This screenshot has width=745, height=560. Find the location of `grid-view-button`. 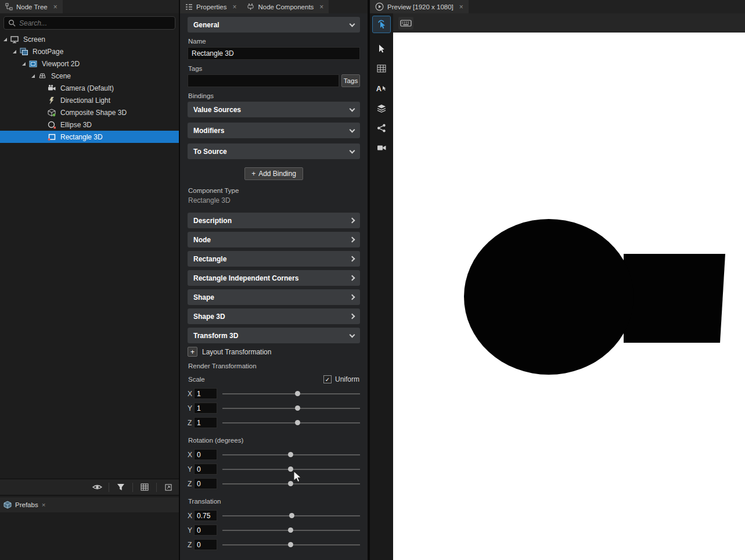

grid-view-button is located at coordinates (145, 487).